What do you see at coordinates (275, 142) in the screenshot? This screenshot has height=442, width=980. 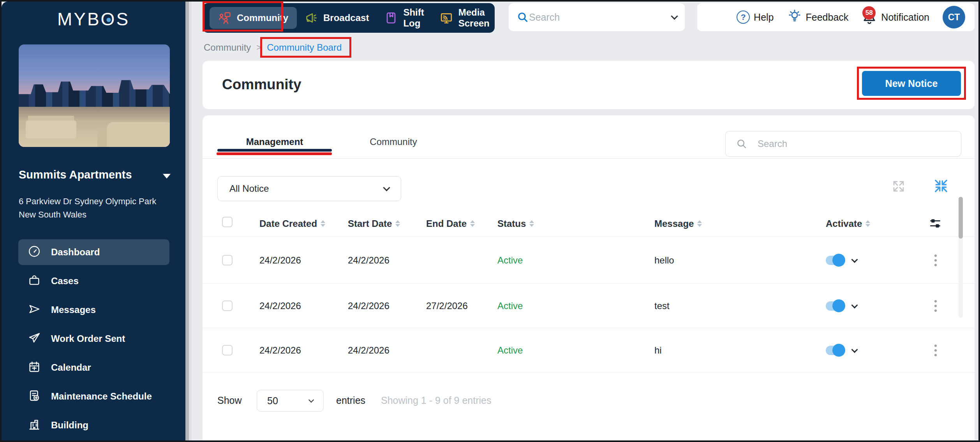 I see `tab-management: Management` at bounding box center [275, 142].